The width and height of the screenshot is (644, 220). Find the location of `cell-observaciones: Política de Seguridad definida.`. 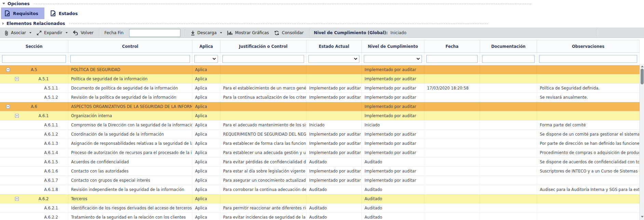

cell-observaciones: Política de Seguridad definida. is located at coordinates (588, 88).